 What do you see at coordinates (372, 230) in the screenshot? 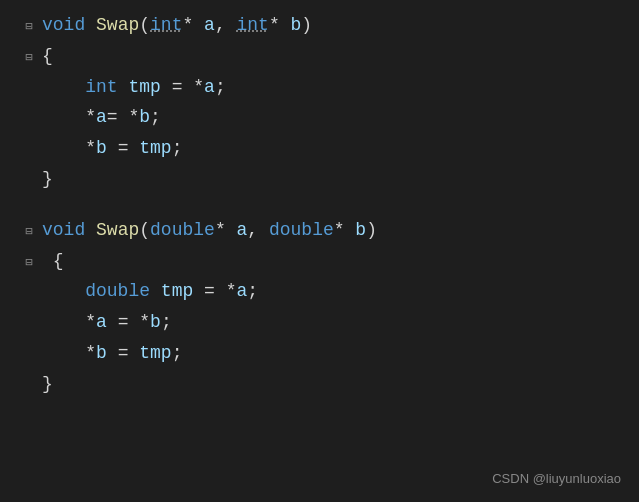
I see `rparen-b2-1: )` at bounding box center [372, 230].